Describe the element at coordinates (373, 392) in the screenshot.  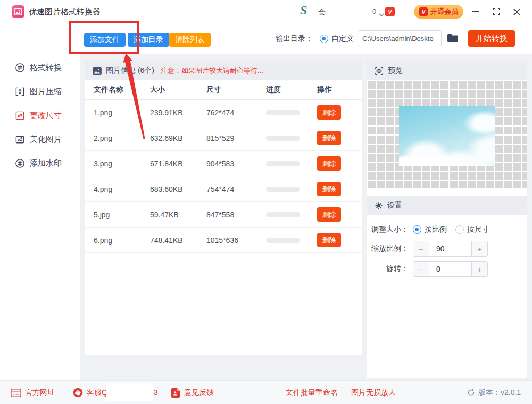
I see `lossless-enlarge-link: 图片无损放大` at that location.